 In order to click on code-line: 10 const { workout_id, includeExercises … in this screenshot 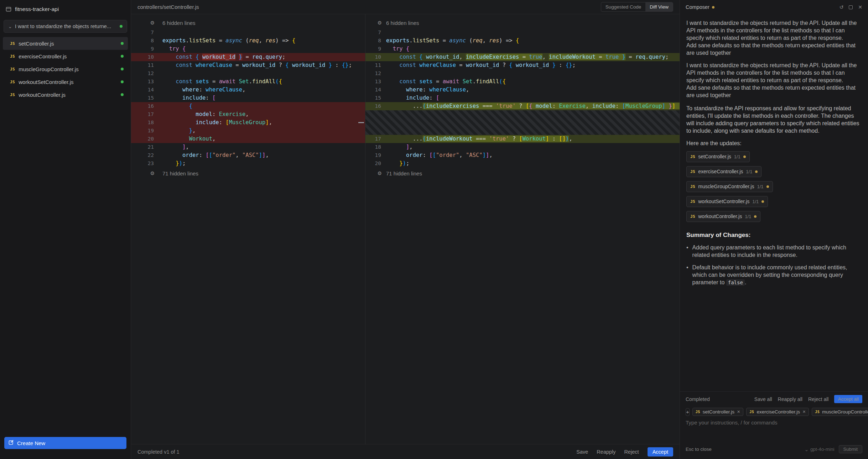, I will do `click(523, 57)`.